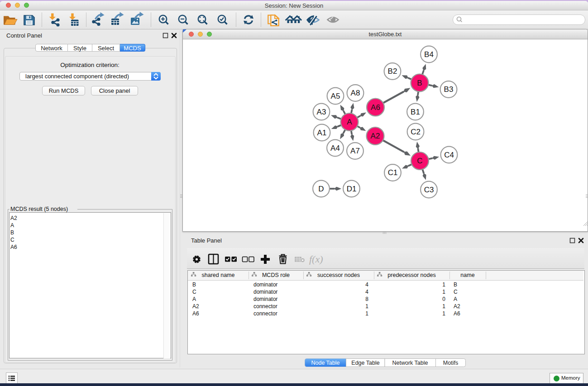 The width and height of the screenshot is (588, 386). Describe the element at coordinates (316, 259) in the screenshot. I see `svg-text: f(x)` at that location.